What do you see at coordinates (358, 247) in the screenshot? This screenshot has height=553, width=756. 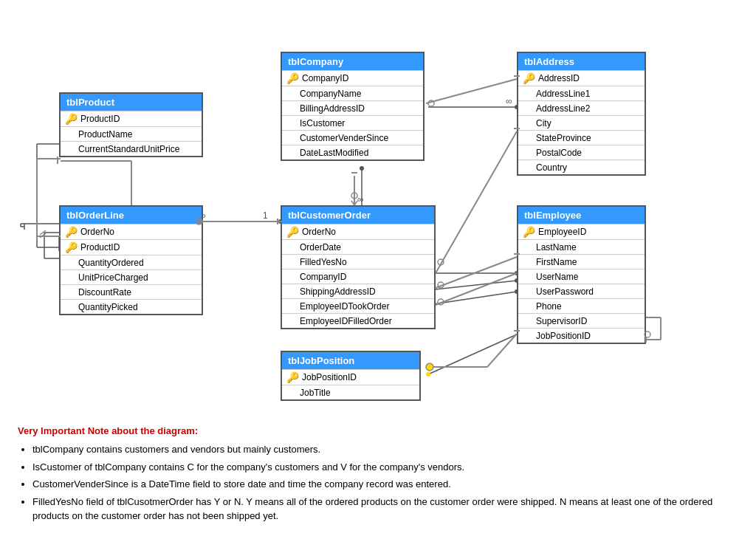 I see `table-row: OrderDate` at bounding box center [358, 247].